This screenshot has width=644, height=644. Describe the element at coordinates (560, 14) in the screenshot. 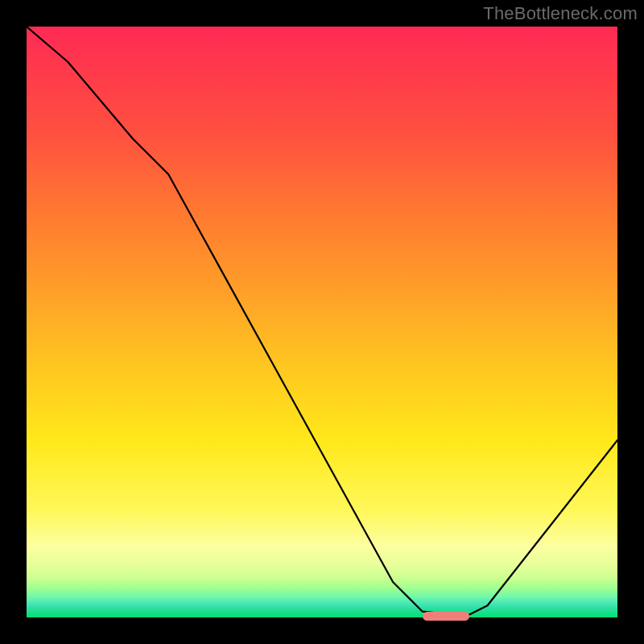

I see `watermark-text: TheBottleneck.com` at that location.